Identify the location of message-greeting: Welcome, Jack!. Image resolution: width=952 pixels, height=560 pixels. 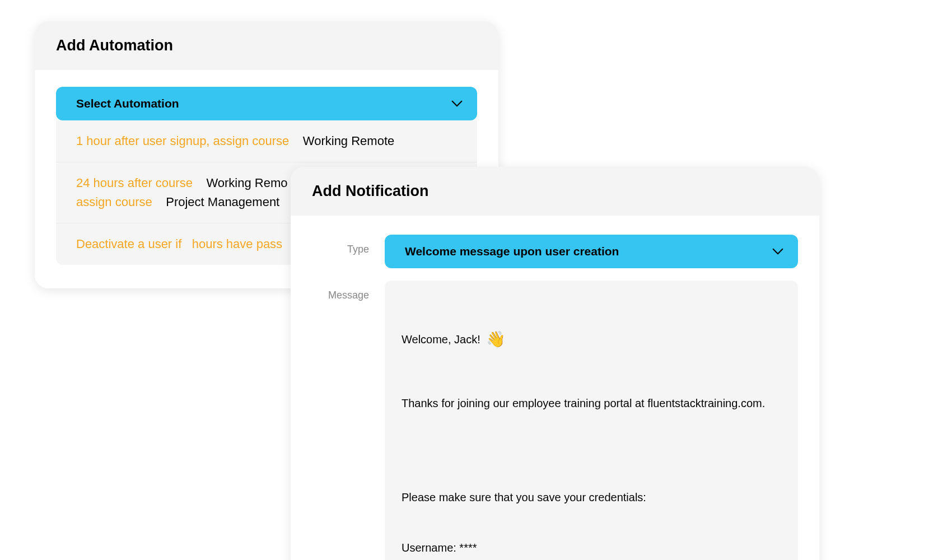
(441, 339).